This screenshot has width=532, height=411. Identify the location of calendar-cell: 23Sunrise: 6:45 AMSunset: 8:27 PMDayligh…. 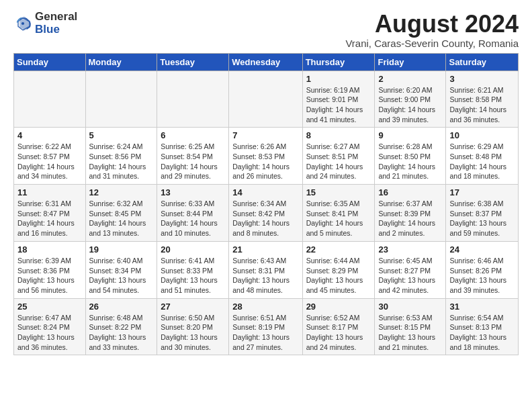
(410, 270).